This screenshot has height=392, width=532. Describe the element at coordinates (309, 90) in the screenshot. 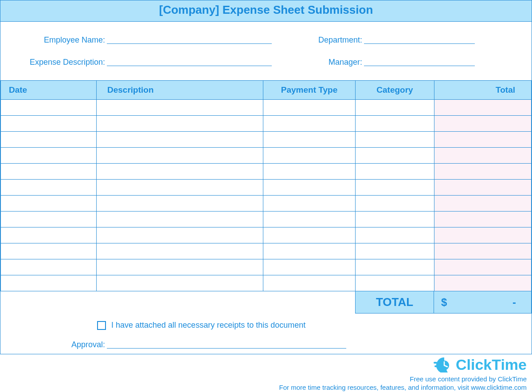

I see `col-payment-type: Payment Type` at that location.